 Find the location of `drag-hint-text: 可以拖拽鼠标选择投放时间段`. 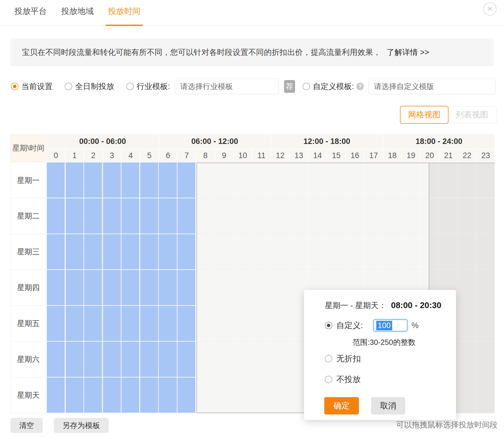

drag-hint-text: 可以拖拽鼠标选择投放时间段 is located at coordinates (447, 425).